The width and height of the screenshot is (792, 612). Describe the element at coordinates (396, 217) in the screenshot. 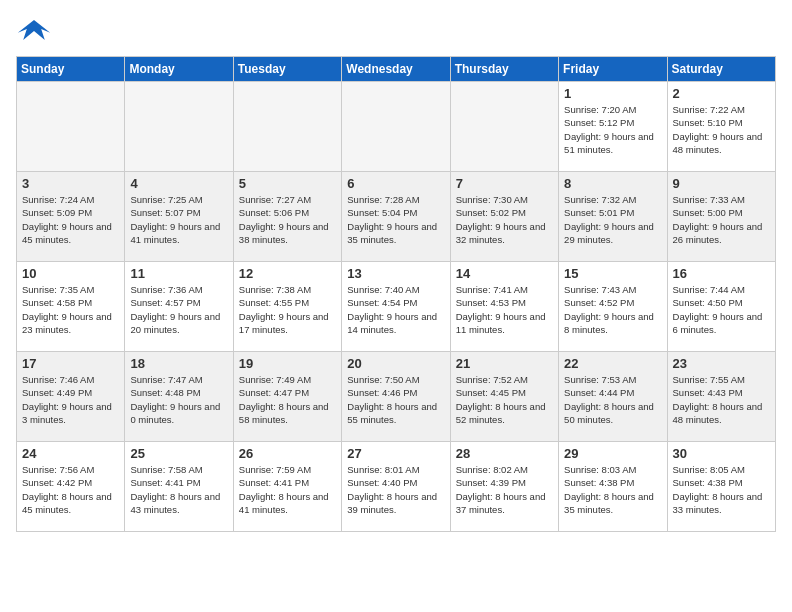

I see `calendar-cell: 6Sunrise: 7:28 AM Sunset: 5:04 PM Daylig…` at that location.